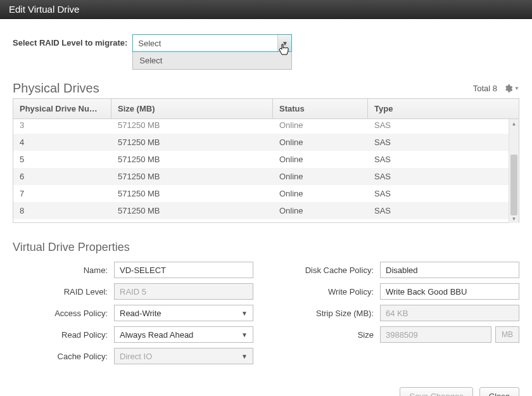 This screenshot has width=532, height=396. Describe the element at coordinates (266, 386) in the screenshot. I see `dialog-footer: Save Changes Close` at that location.